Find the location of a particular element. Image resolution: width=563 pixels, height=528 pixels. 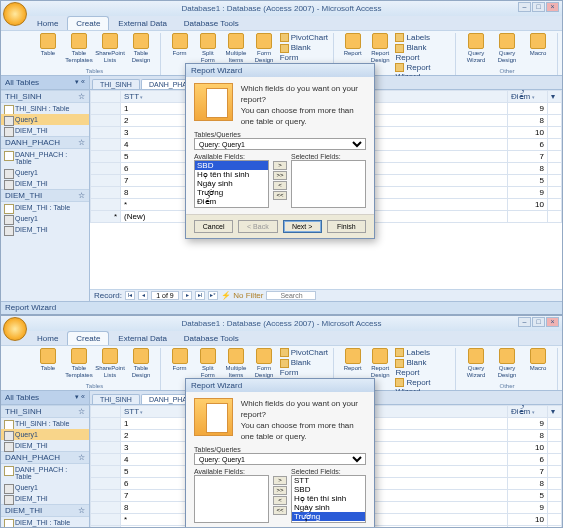

prev-record: ◂ is located at coordinates (143, 296).